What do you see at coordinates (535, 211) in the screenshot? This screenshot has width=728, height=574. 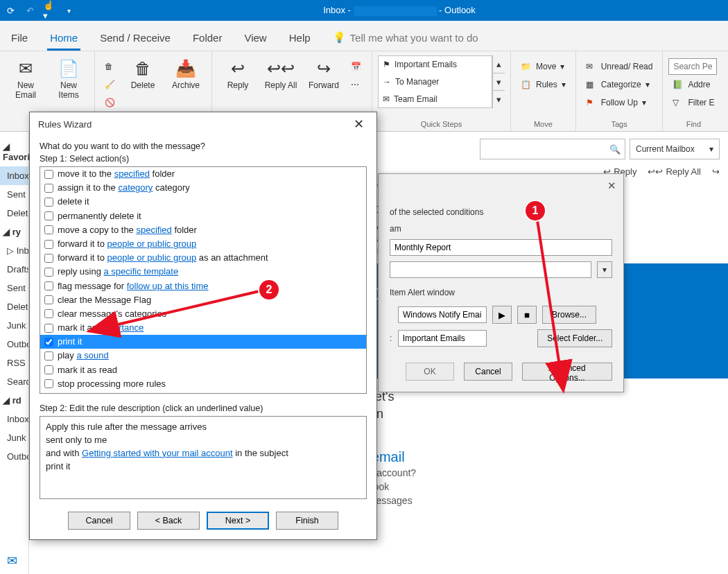 I see `annotation-badge-1: 1` at bounding box center [535, 211].